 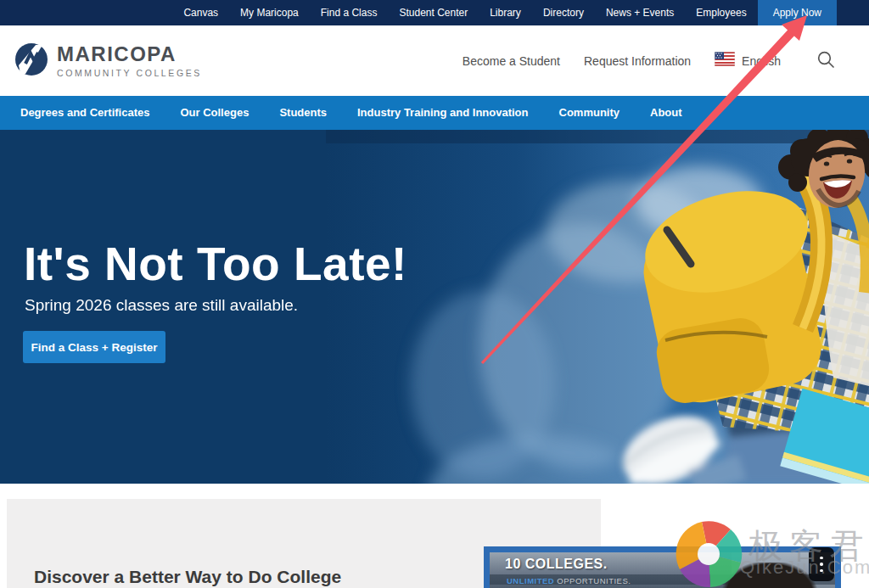 What do you see at coordinates (557, 564) in the screenshot?
I see `video-title: 10 COLLEGES.` at bounding box center [557, 564].